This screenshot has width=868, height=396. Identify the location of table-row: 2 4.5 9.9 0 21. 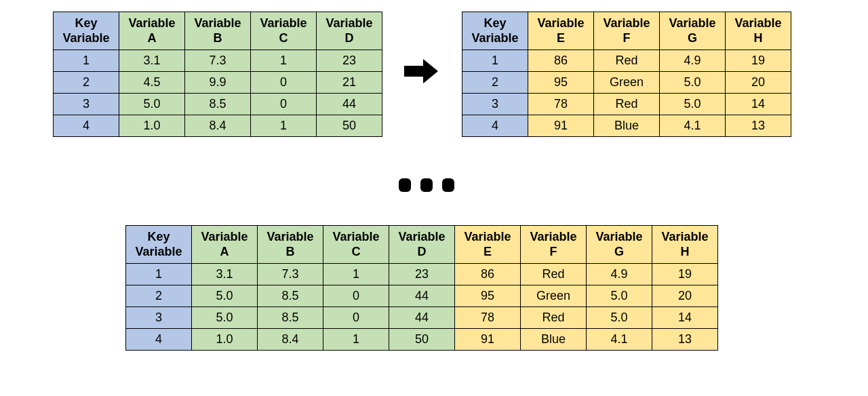
(218, 83).